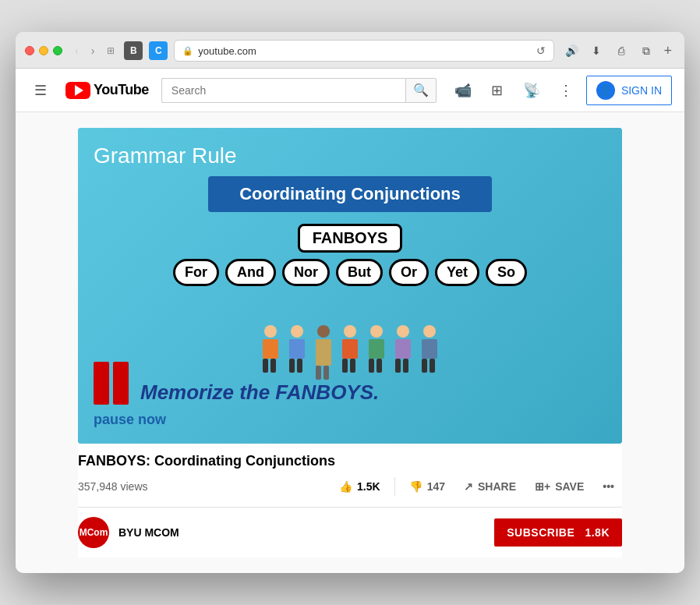  Describe the element at coordinates (346, 486) in the screenshot. I see `thumbs-up-icon: 👍` at that location.